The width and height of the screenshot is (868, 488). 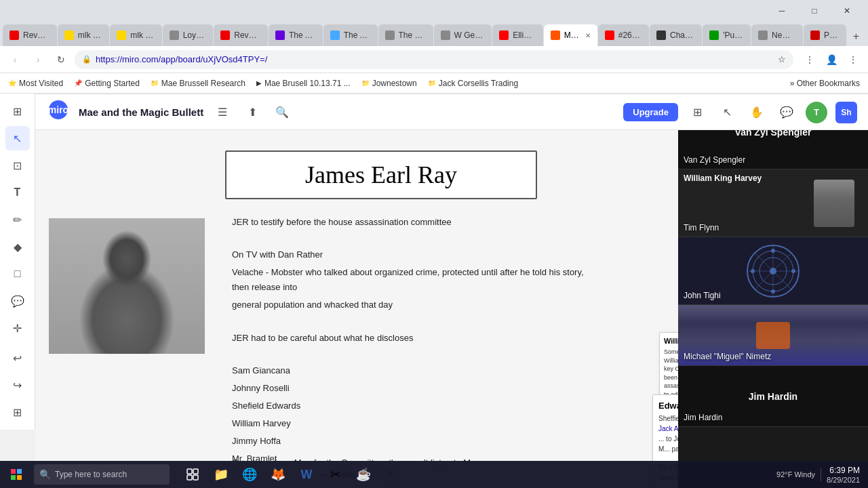 What do you see at coordinates (757, 113) in the screenshot?
I see `hand-icon: ✋` at bounding box center [757, 113].